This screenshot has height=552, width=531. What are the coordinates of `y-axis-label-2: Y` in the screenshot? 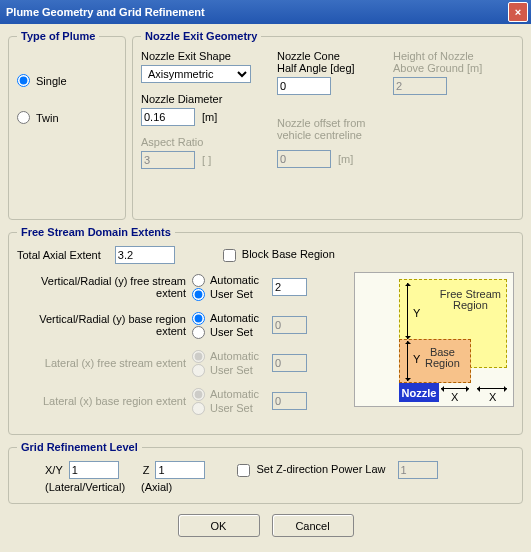 It's located at (416, 359).